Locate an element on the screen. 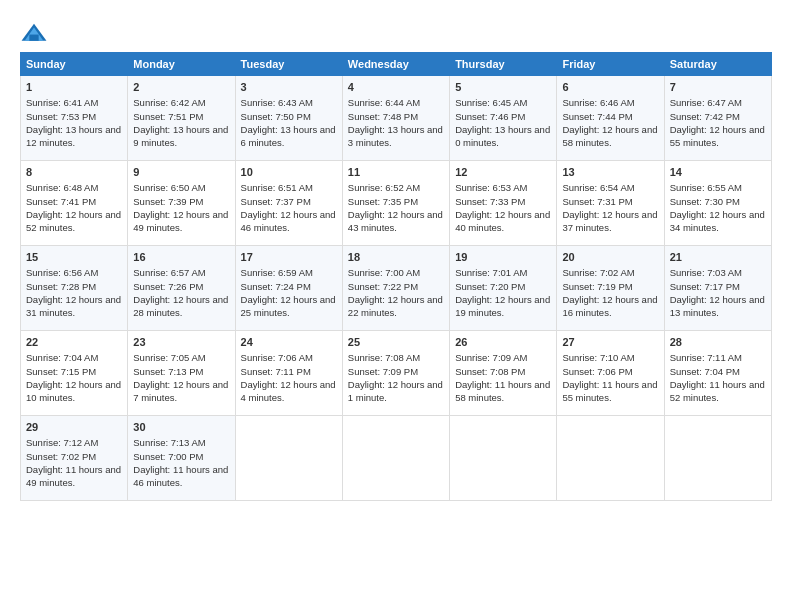 Image resolution: width=792 pixels, height=612 pixels. day-number: 23 is located at coordinates (181, 342).